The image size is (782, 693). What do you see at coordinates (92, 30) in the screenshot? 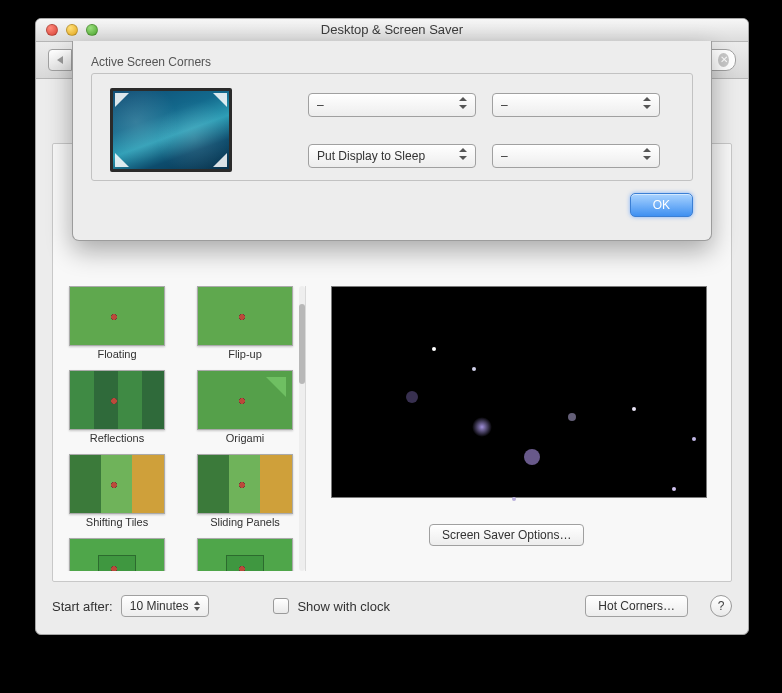
I see `zoom-window-button` at bounding box center [92, 30].